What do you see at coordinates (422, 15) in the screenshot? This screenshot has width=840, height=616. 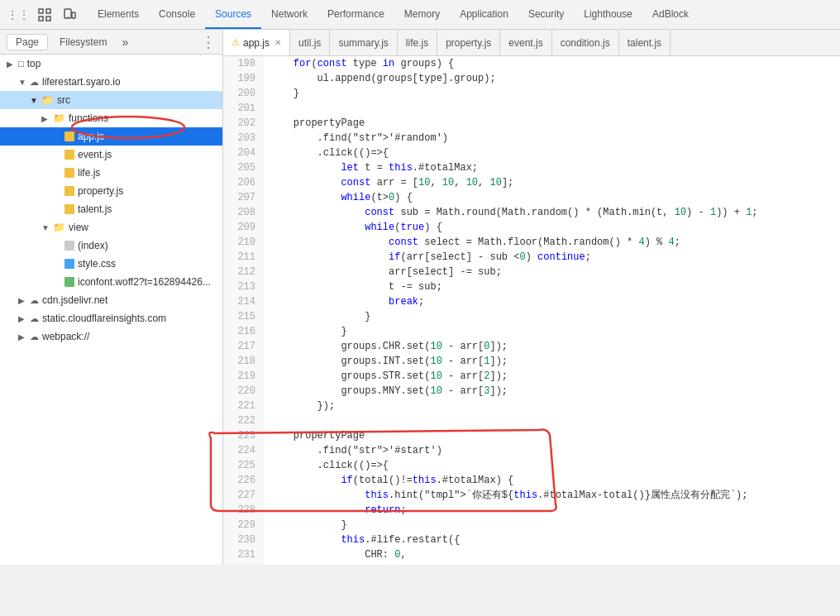 I see `tab-memory: Memory` at bounding box center [422, 15].